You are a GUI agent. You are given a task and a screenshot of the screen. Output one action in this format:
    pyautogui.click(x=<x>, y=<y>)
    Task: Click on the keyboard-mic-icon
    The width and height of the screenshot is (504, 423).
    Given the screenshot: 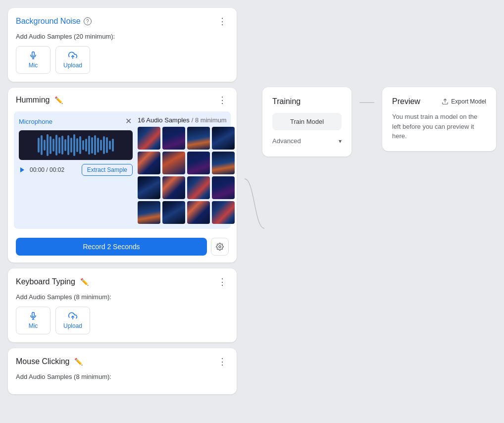 What is the action you would take?
    pyautogui.click(x=33, y=316)
    